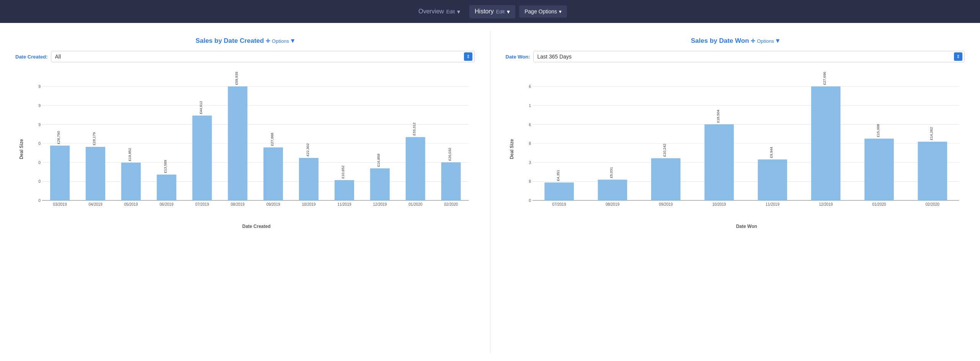 The image size is (980, 361). Describe the element at coordinates (129, 154) in the screenshot. I see `svg-text: £19,852` at that location.